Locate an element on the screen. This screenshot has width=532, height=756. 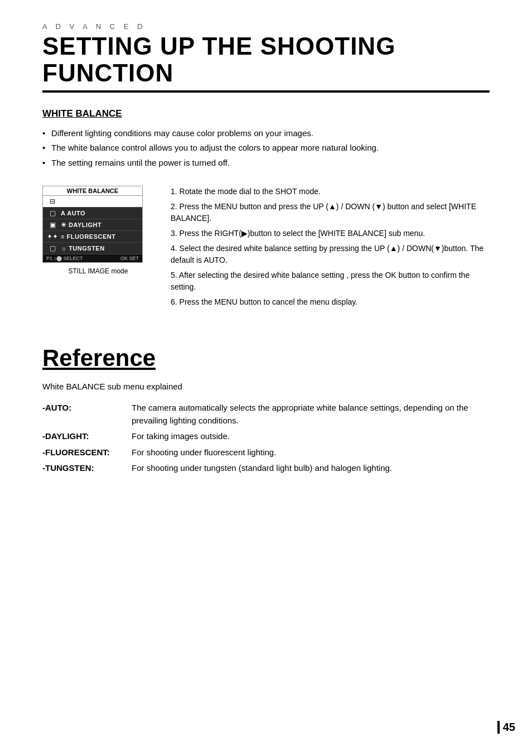
camera-menu-item-3: ✦✦ ≡ FLUORESCENT is located at coordinates (93, 237).